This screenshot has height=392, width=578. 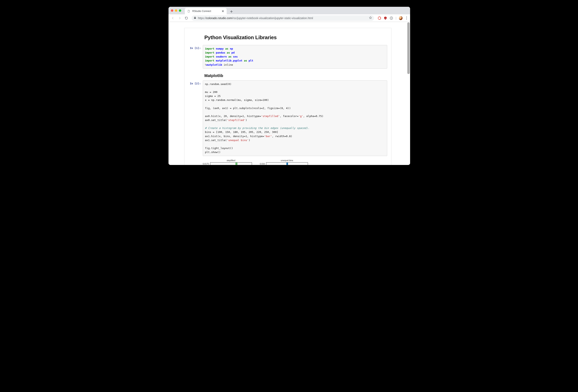 I want to click on file-icon, so click(x=189, y=11).